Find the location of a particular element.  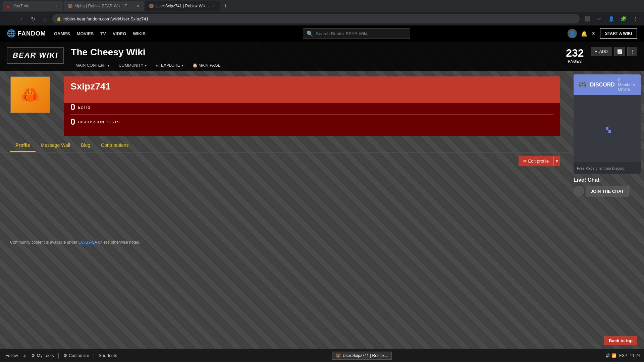

wiki-pages-count: 232 PAGES is located at coordinates (575, 55).